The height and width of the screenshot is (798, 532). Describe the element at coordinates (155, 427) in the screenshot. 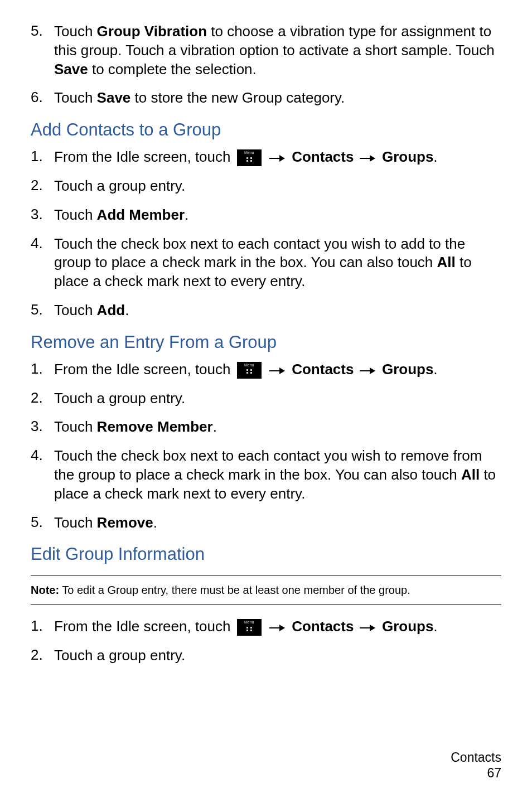

I see `bold-text: Remove Member` at that location.